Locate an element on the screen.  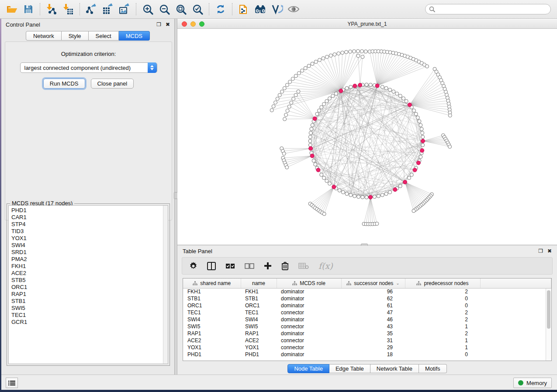
tab-motifs: Motifs is located at coordinates (433, 368).